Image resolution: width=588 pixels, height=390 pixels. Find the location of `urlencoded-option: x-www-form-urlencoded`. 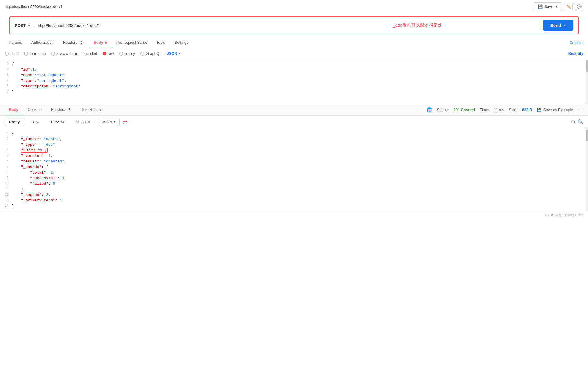

urlencoded-option: x-www-form-urlencoded is located at coordinates (74, 53).